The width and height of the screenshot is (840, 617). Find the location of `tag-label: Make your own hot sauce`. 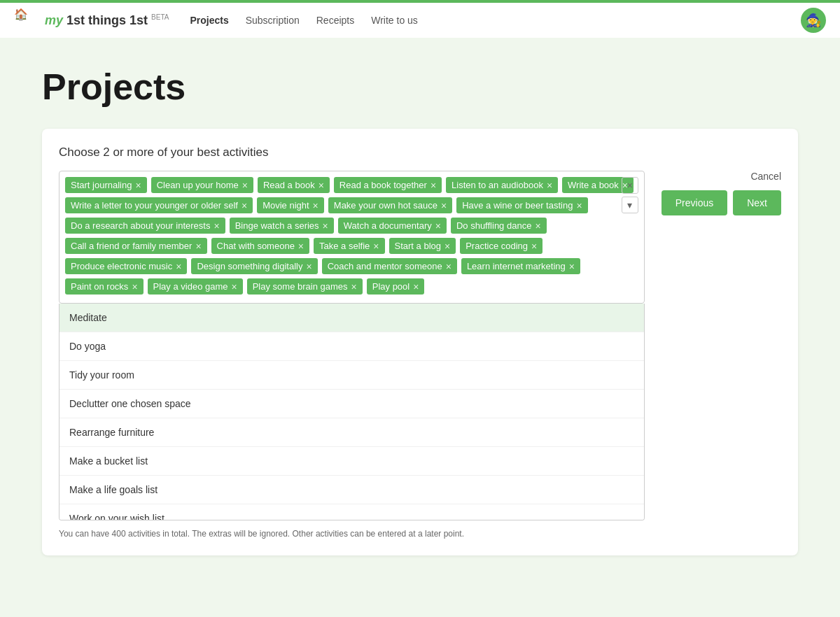

tag-label: Make your own hot sauce is located at coordinates (386, 206).